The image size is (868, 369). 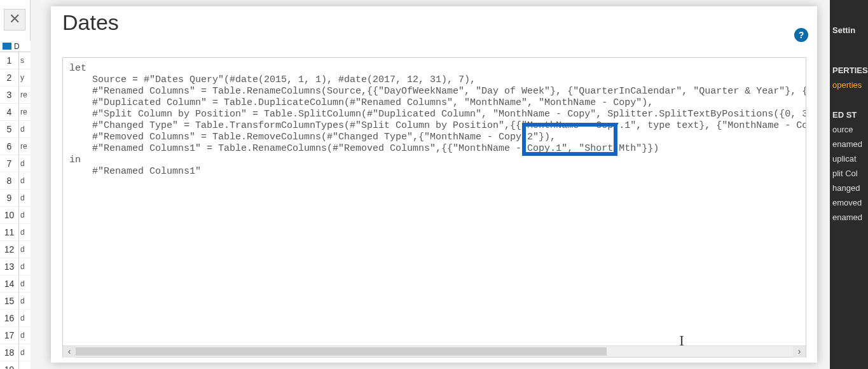 What do you see at coordinates (849, 70) in the screenshot?
I see `properties-header: PERTIES` at bounding box center [849, 70].